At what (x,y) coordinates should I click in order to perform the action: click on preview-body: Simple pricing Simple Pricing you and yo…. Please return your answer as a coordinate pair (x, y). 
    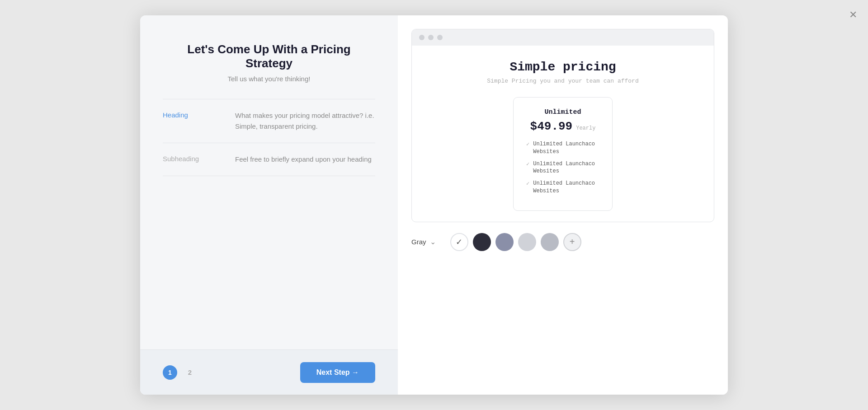
    Looking at the image, I should click on (563, 134).